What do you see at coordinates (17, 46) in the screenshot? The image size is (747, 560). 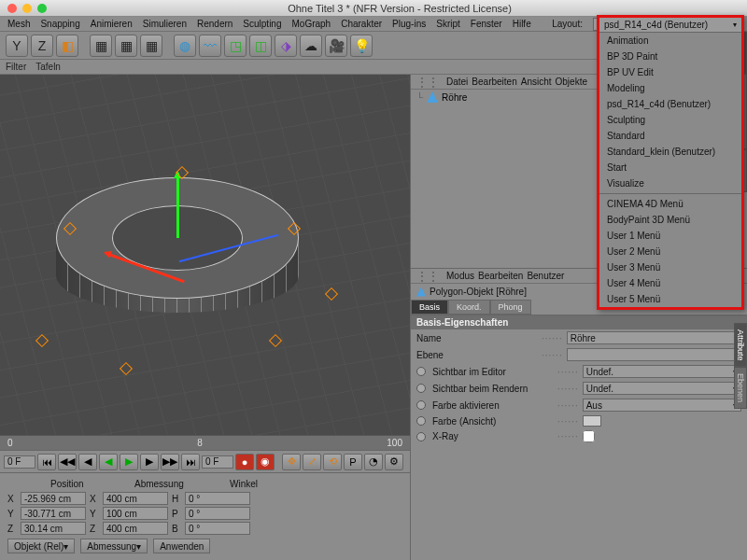 I see `axis-y-icon: Y` at bounding box center [17, 46].